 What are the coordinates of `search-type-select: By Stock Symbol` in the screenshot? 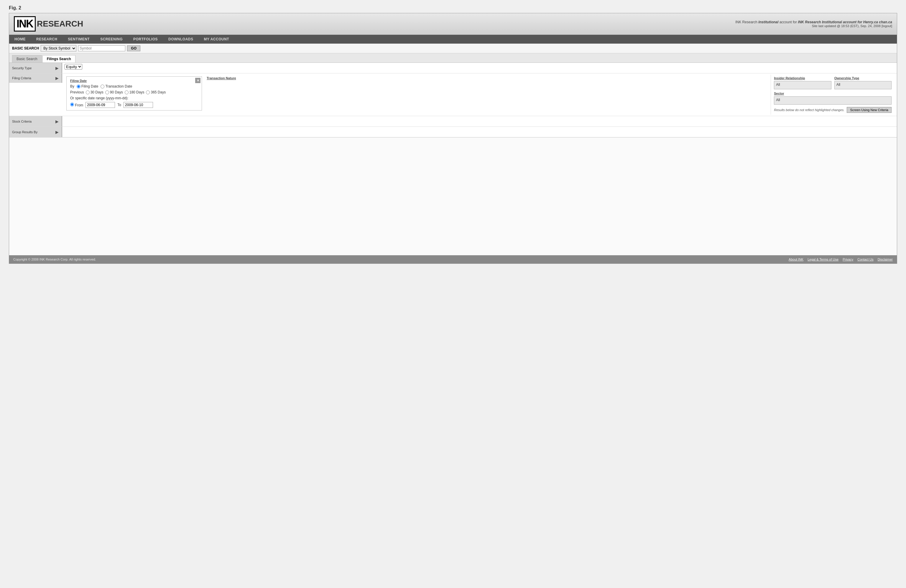 It's located at (59, 48).